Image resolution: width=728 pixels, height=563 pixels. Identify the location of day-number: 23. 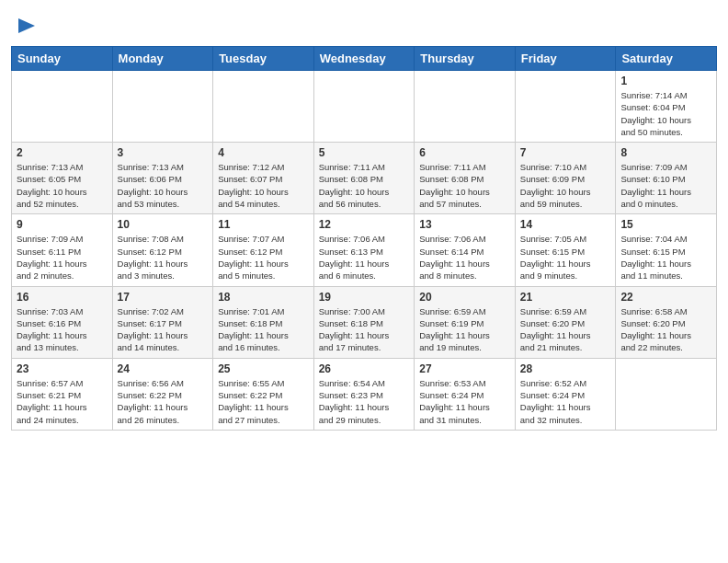
(63, 369).